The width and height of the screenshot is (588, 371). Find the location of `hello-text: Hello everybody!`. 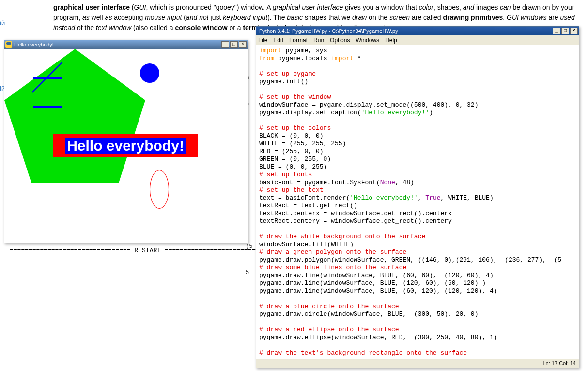

hello-text: Hello everybody! is located at coordinates (125, 146).